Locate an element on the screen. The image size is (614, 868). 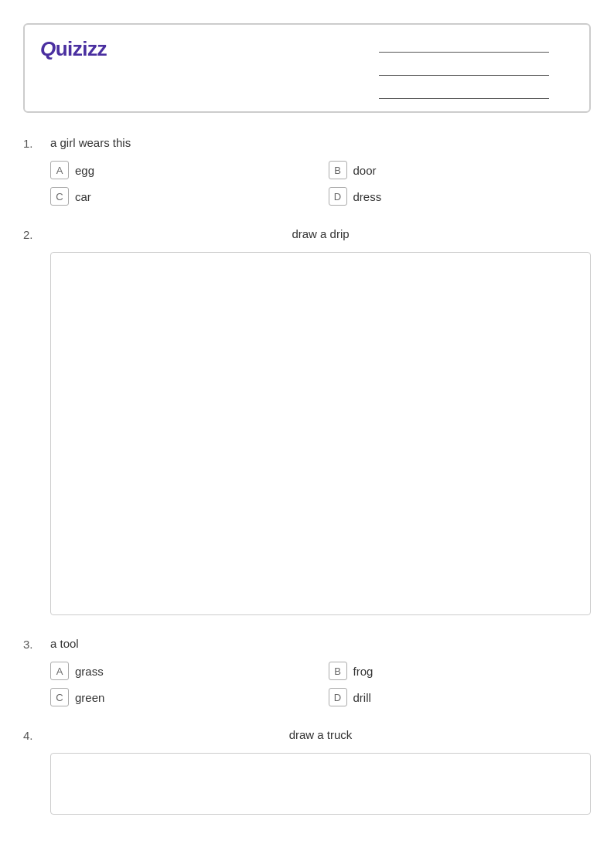
option-text-a: grass is located at coordinates (90, 671).